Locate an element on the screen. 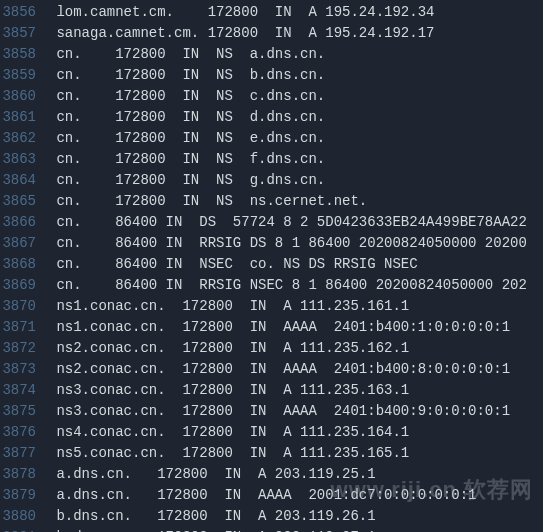 Image resolution: width=543 pixels, height=532 pixels. code-line: 3869 cn. 86400 IN RRSIG NSEC 8 1 86400 2… is located at coordinates (272, 286).